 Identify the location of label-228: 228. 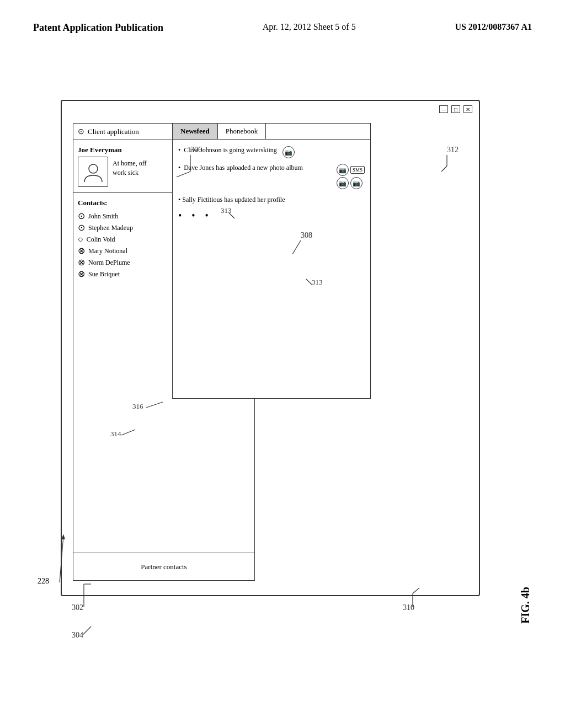
(43, 581).